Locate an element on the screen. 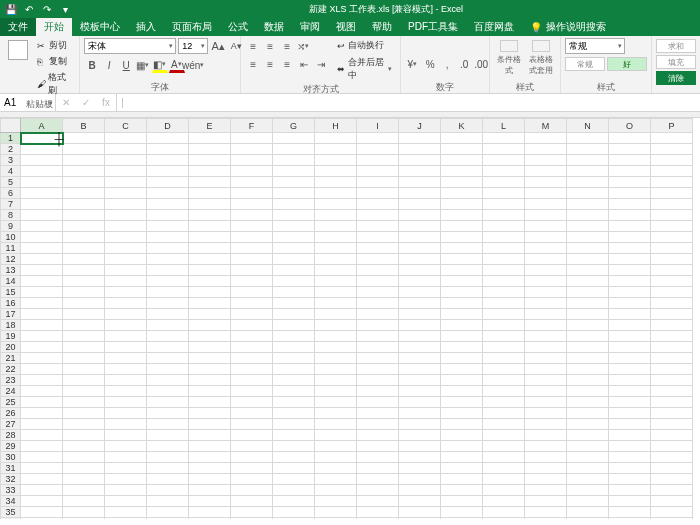 Image resolution: width=700 pixels, height=525 pixels. tab-data: 数据 is located at coordinates (274, 27).